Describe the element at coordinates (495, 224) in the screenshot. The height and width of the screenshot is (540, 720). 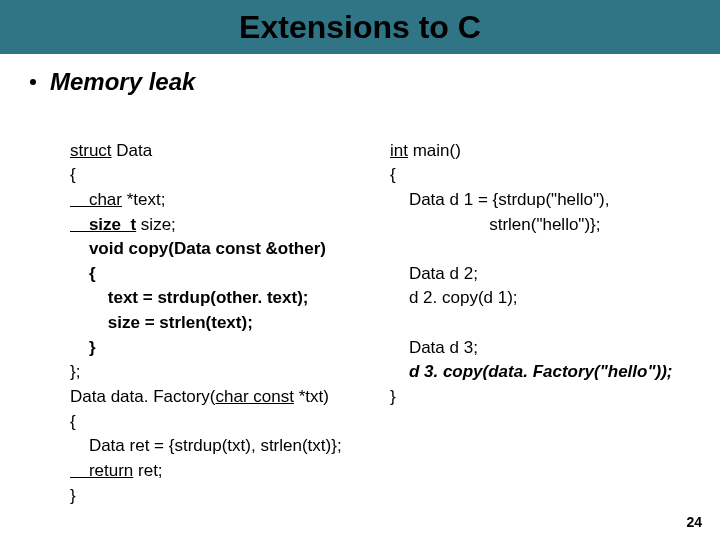
I see `t: strlen("hello")};` at that location.